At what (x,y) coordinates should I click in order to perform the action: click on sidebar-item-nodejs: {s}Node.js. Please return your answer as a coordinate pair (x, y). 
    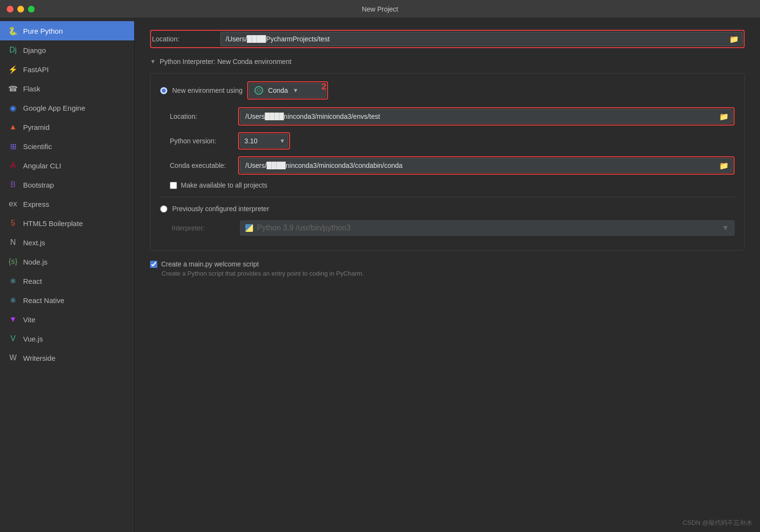
    Looking at the image, I should click on (67, 262).